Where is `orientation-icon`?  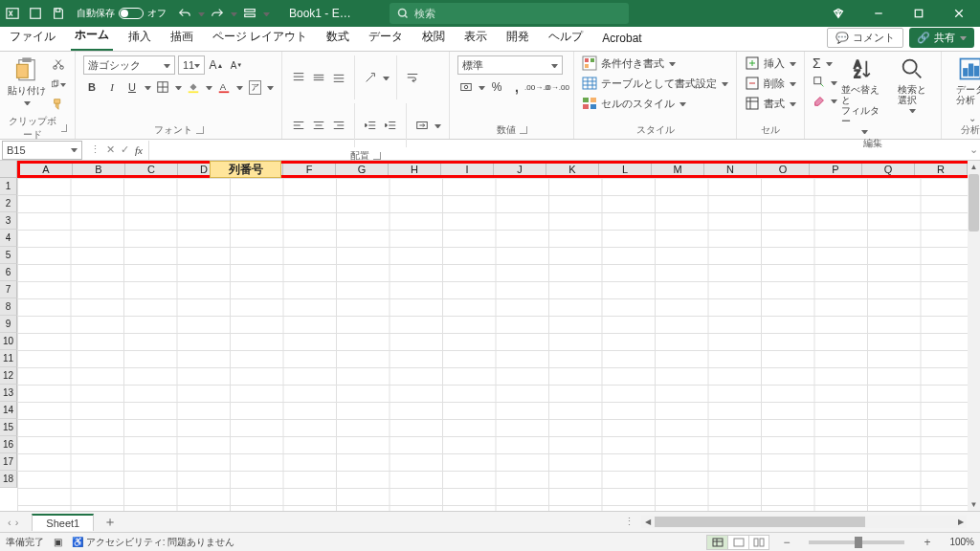
orientation-icon is located at coordinates (370, 77).